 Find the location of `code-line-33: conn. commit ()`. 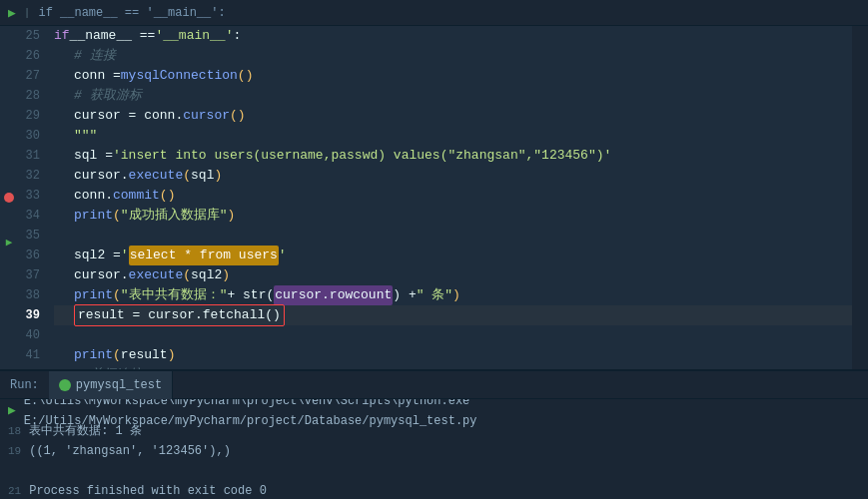

code-line-33: conn. commit () is located at coordinates (453, 196).